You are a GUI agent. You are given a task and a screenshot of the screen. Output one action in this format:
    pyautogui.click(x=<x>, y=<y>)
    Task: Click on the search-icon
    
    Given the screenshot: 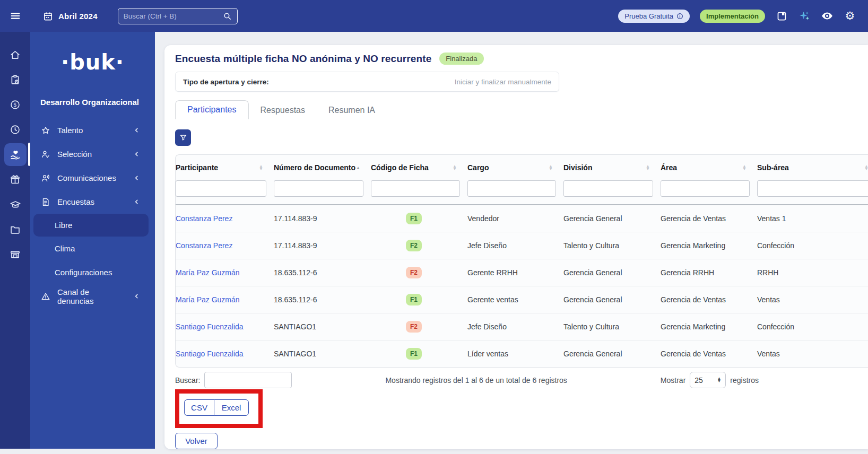 What is the action you would take?
    pyautogui.click(x=227, y=16)
    